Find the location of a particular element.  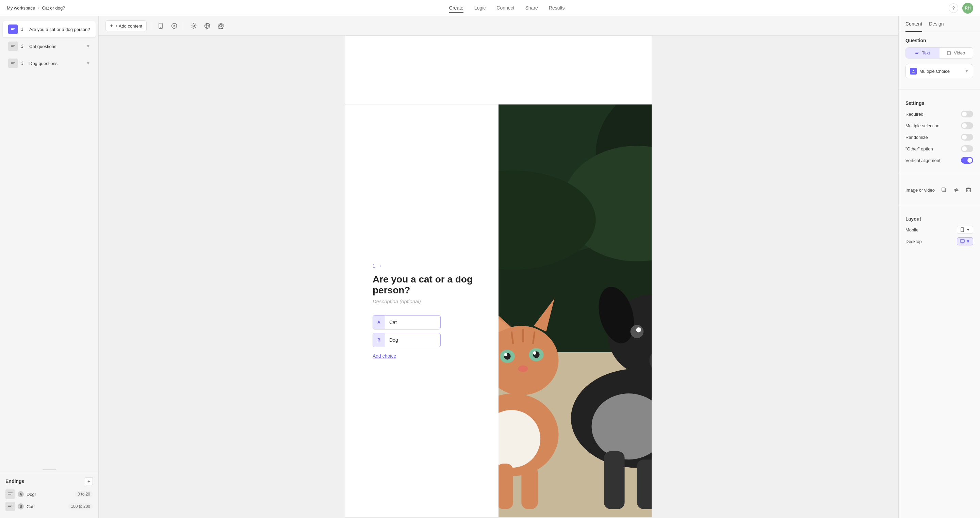

sidebar-item-3: 3 Dog questions ▼ is located at coordinates (49, 63).